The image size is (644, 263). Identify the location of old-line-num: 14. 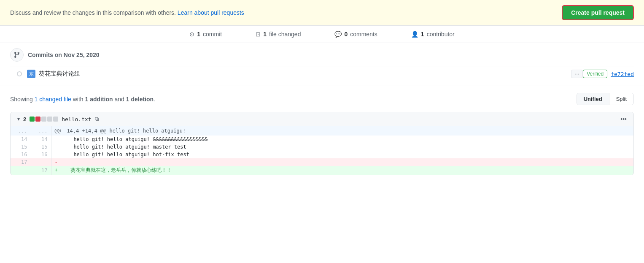
(21, 139).